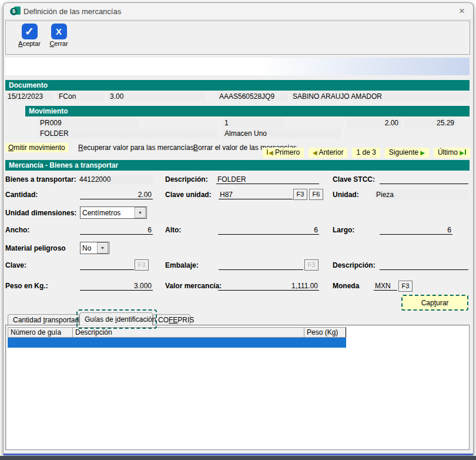  Describe the element at coordinates (172, 320) in the screenshot. I see `tab-cofepris: COFEPRIS` at that location.